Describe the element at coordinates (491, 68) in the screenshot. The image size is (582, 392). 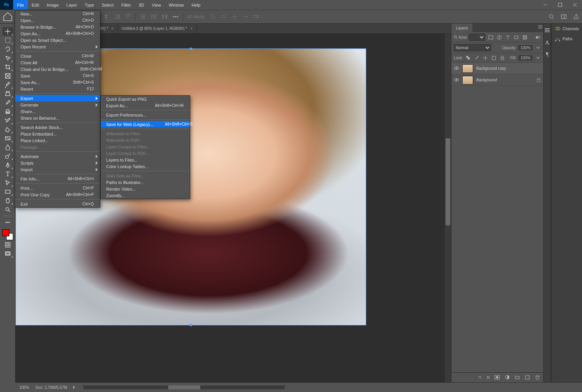
I see `layer-name: Background copy` at that location.